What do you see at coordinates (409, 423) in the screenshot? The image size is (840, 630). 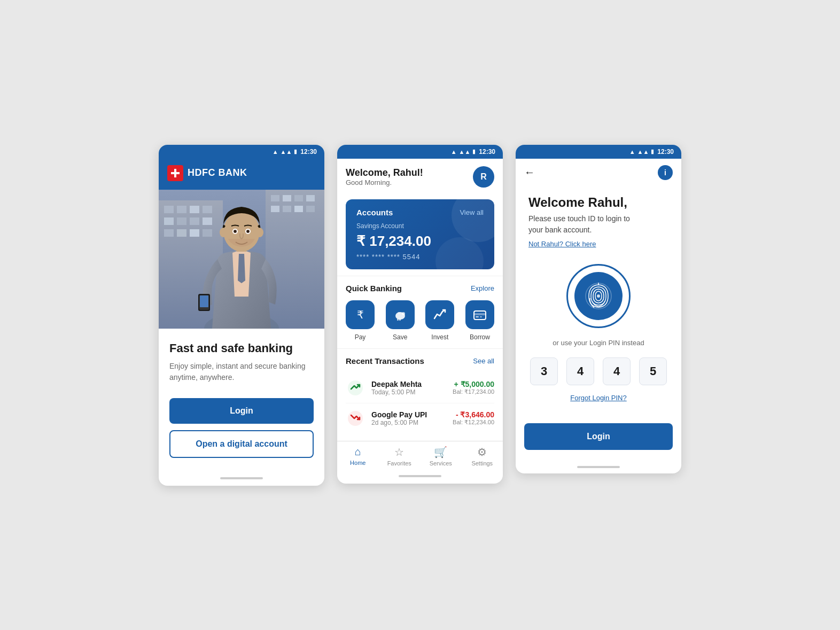 I see `txn-date-2: 2d ago, 5:00 PM` at bounding box center [409, 423].